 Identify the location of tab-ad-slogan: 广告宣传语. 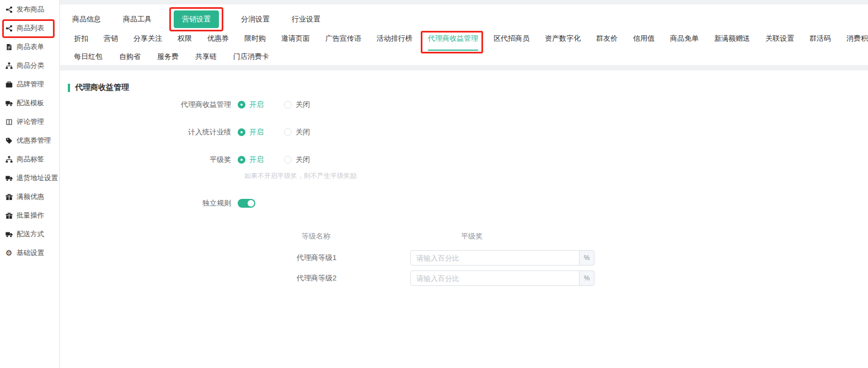
(343, 39).